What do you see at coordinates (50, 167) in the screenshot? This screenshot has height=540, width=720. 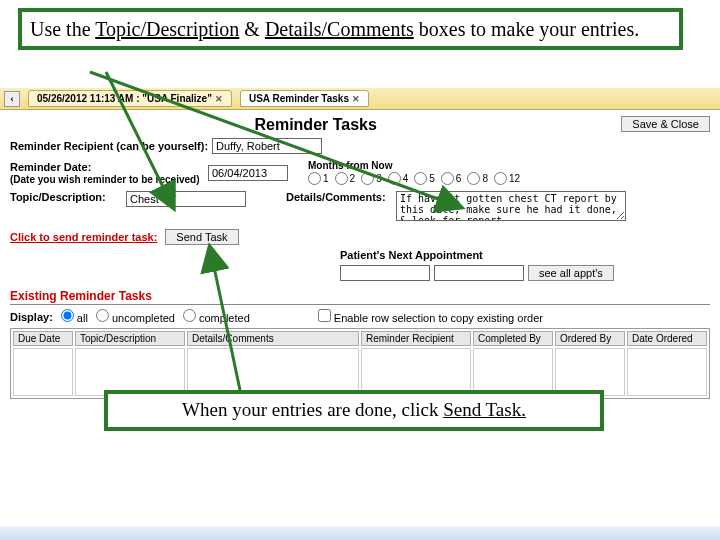 I see `reminder-date-label: Reminder Date:` at bounding box center [50, 167].